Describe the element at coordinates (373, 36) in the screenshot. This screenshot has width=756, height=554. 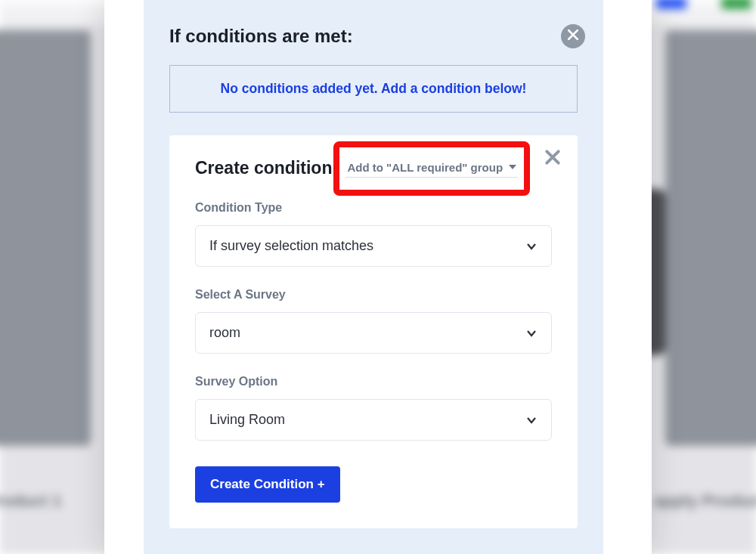
I see `panel-title: If conditions are met:` at that location.